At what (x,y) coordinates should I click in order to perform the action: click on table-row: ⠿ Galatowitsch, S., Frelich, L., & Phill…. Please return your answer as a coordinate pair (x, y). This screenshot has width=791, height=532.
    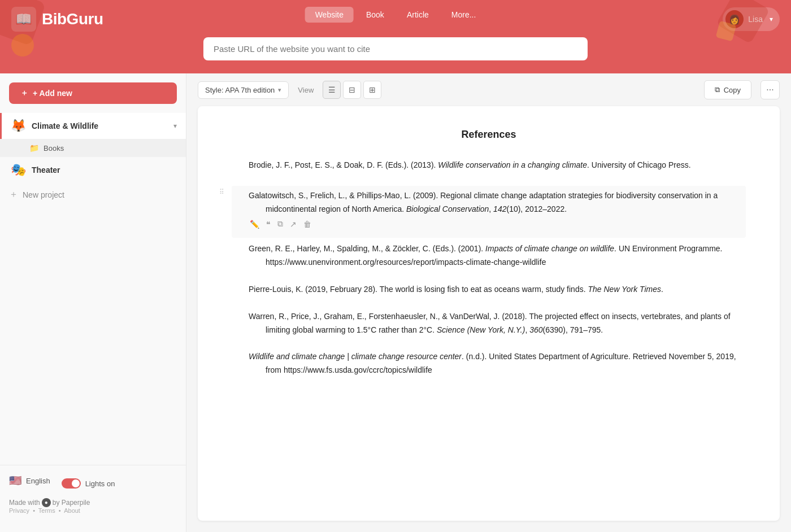
    Looking at the image, I should click on (489, 212).